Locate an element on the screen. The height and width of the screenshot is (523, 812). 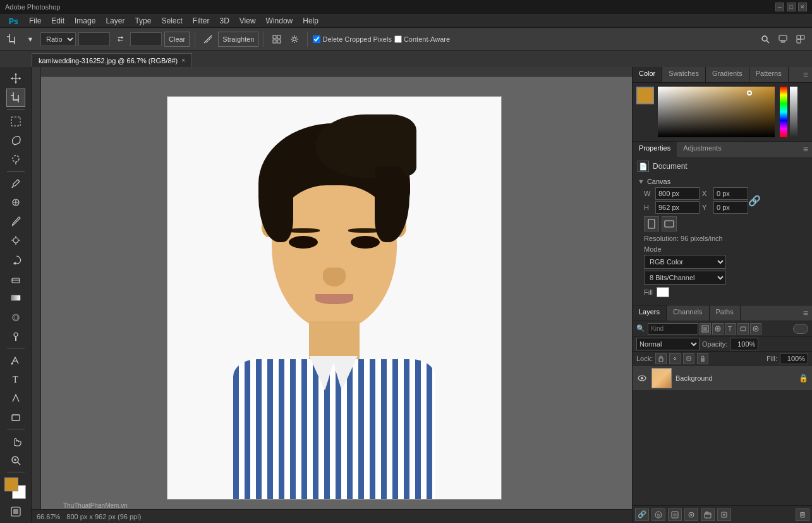
layers-kind-filter is located at coordinates (673, 329).